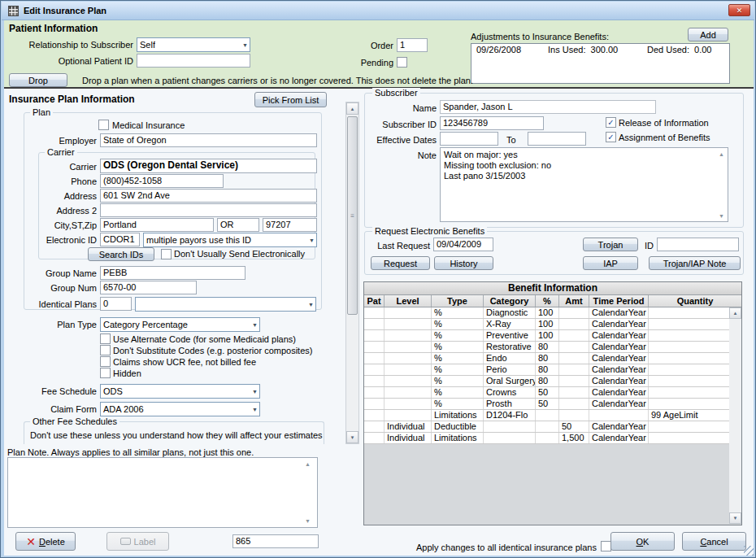 The height and width of the screenshot is (558, 756). What do you see at coordinates (106, 338) in the screenshot?
I see `alternate-code-checkbox` at bounding box center [106, 338].